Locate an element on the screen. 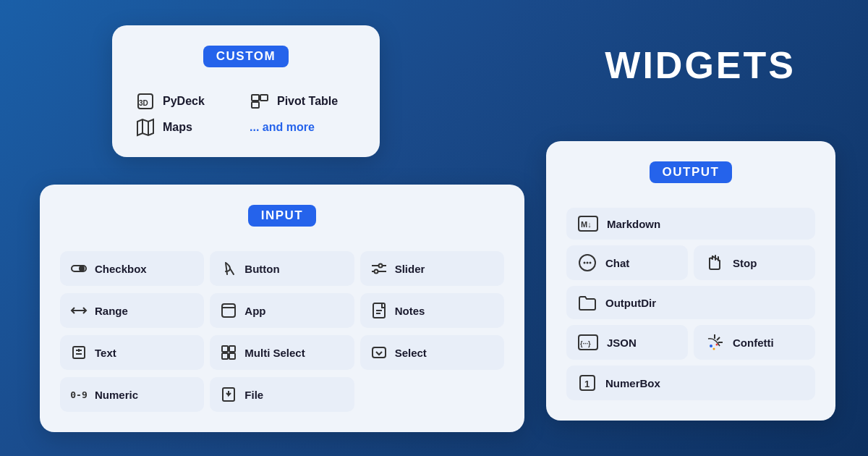 This screenshot has height=456, width=868. svg-text: 3D is located at coordinates (143, 103).